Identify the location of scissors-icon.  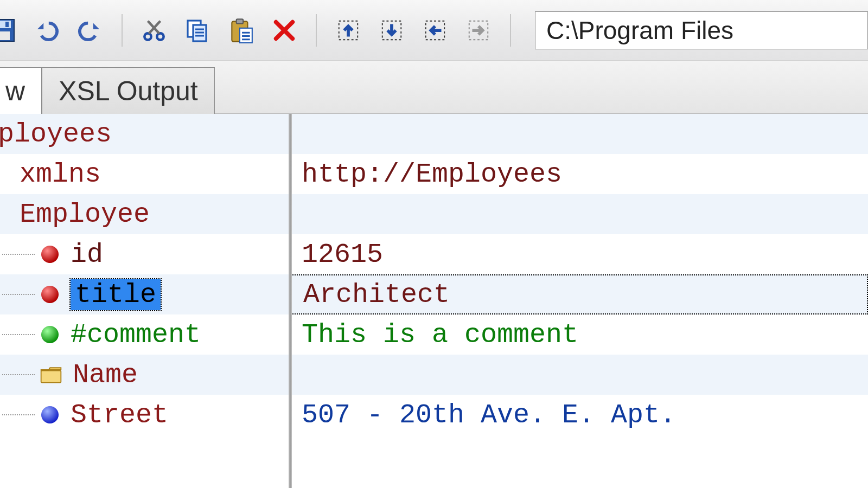
(154, 30).